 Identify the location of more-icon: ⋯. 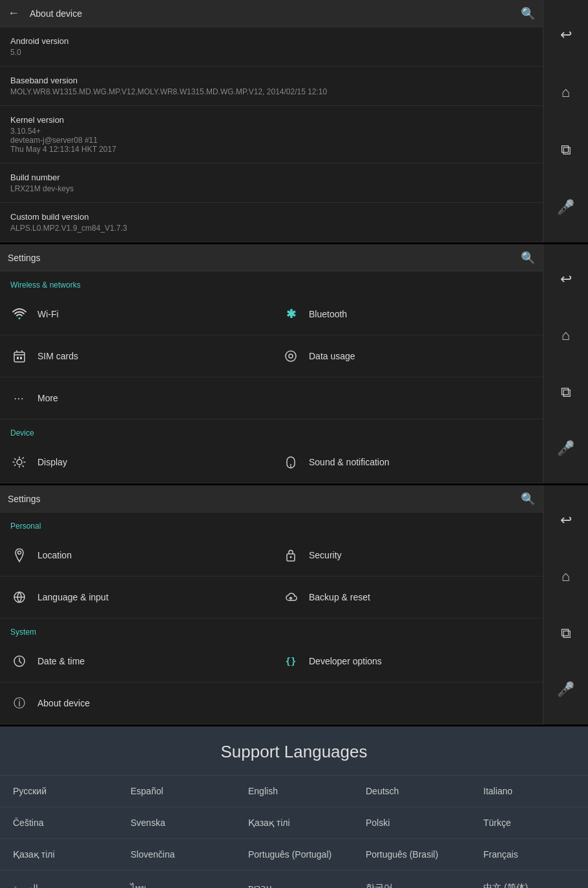
(19, 398).